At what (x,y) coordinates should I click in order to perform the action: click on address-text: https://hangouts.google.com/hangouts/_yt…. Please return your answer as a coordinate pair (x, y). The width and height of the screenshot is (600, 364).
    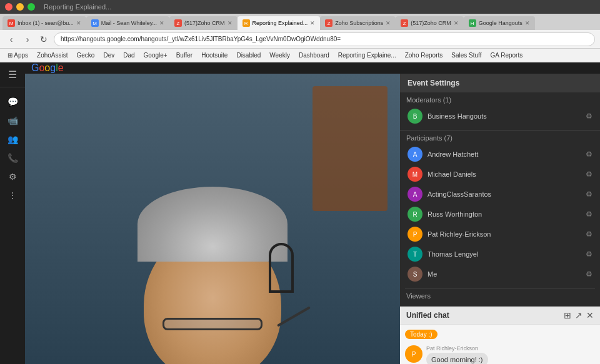
    Looking at the image, I should click on (201, 39).